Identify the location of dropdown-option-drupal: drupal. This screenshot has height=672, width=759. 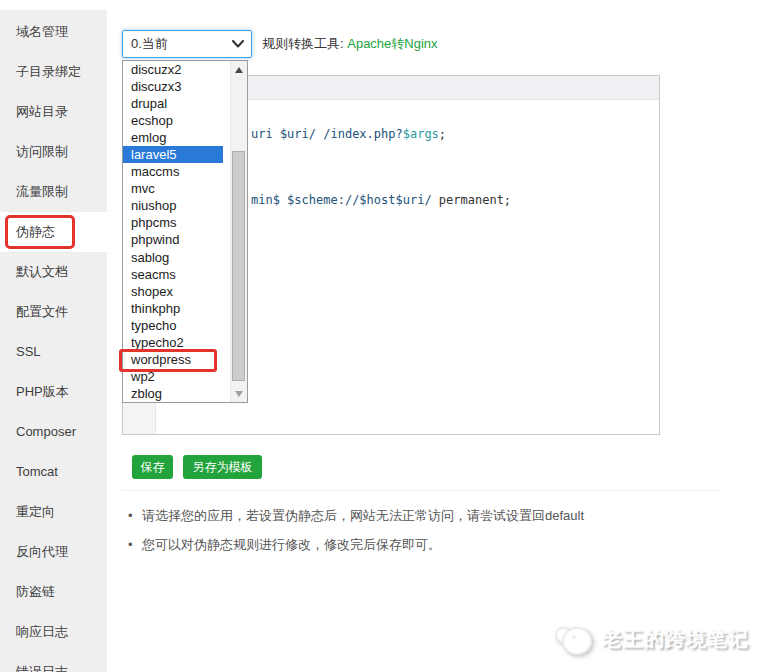
(173, 104).